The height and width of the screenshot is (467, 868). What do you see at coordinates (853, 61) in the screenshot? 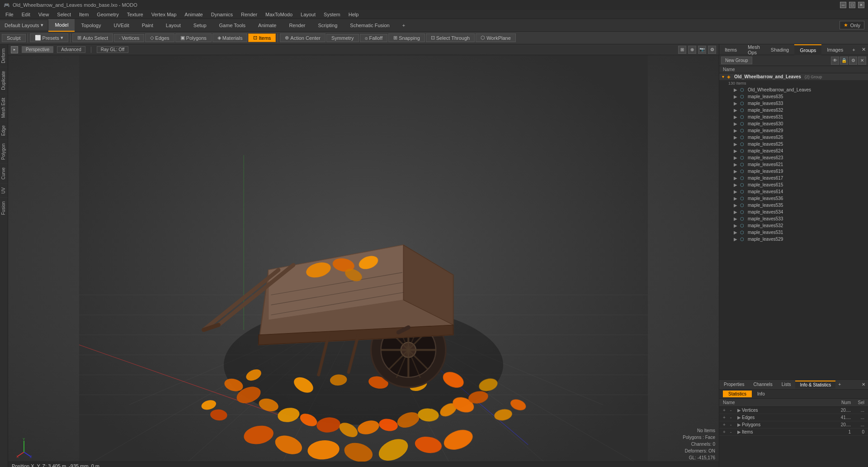
I see `options-icon: ⚙` at bounding box center [853, 61].